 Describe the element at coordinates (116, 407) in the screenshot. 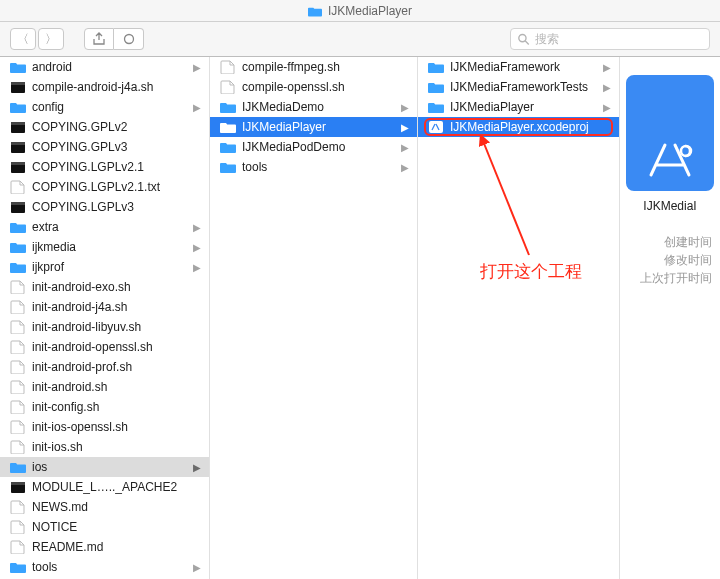

I see `file-label: init-config.sh` at that location.